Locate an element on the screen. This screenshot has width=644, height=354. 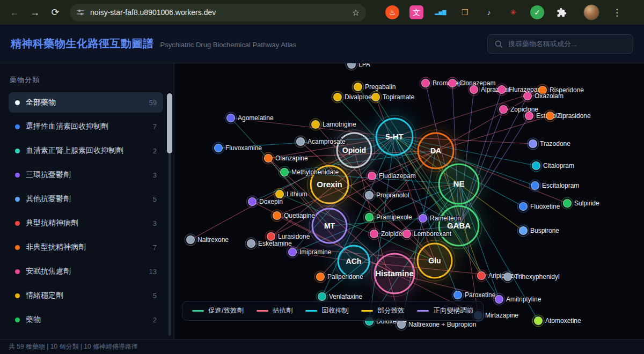
drug-label-imipramine: Imipramine is located at coordinates (316, 252).